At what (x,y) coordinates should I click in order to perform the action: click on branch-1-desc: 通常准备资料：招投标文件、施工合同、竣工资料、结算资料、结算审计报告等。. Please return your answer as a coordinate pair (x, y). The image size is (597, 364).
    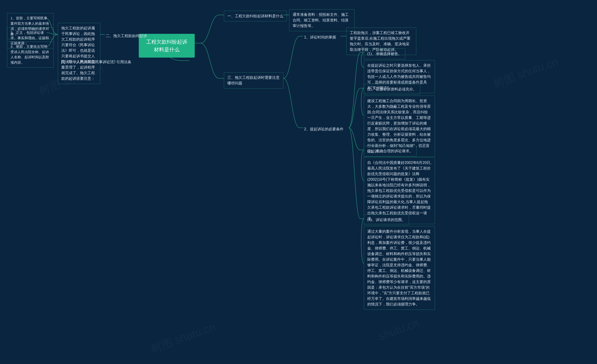
    Looking at the image, I should click on (322, 20).